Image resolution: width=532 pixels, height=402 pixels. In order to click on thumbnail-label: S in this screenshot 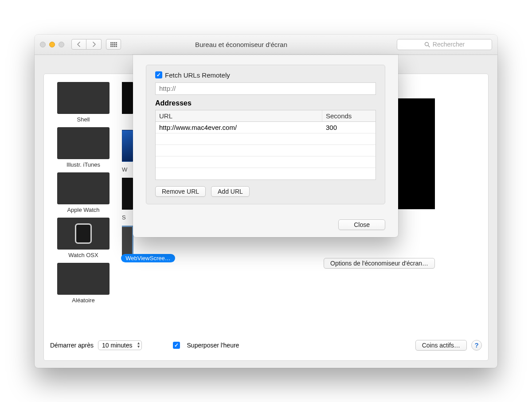, I will do `click(128, 218)`.